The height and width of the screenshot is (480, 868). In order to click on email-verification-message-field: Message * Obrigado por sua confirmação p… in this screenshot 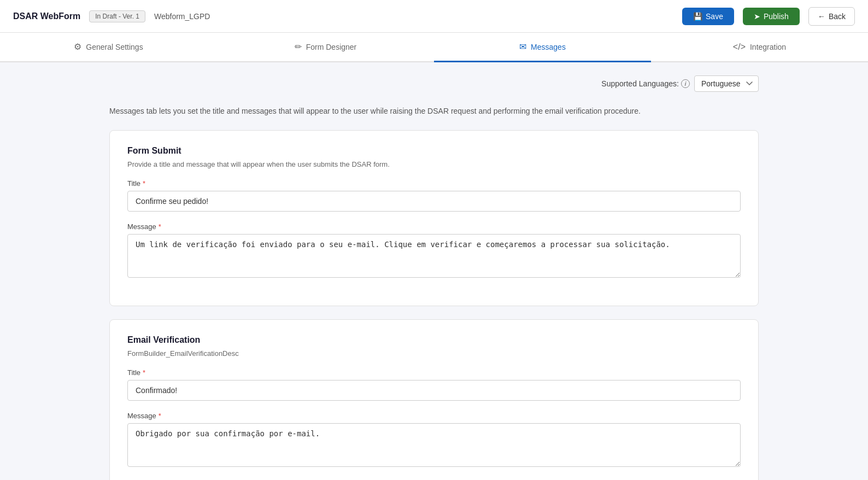, I will do `click(434, 440)`.